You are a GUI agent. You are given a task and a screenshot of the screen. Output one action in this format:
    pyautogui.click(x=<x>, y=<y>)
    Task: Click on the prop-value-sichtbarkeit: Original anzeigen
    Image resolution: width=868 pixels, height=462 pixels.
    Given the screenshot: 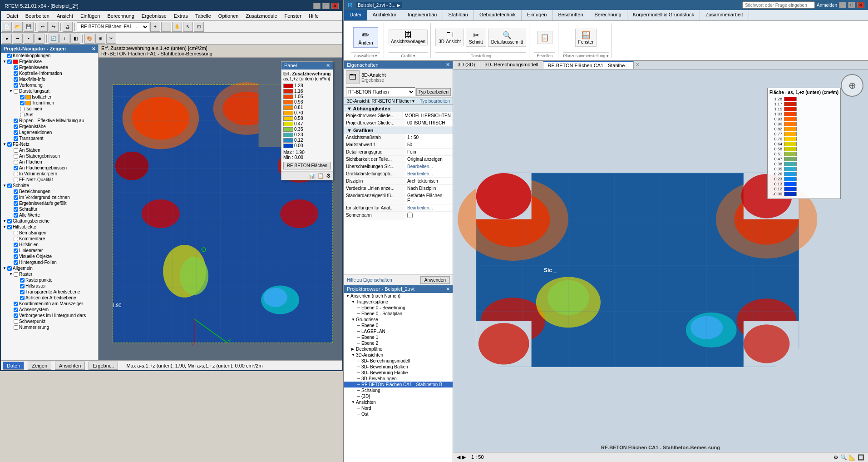 What is the action you would take?
    pyautogui.click(x=429, y=159)
    